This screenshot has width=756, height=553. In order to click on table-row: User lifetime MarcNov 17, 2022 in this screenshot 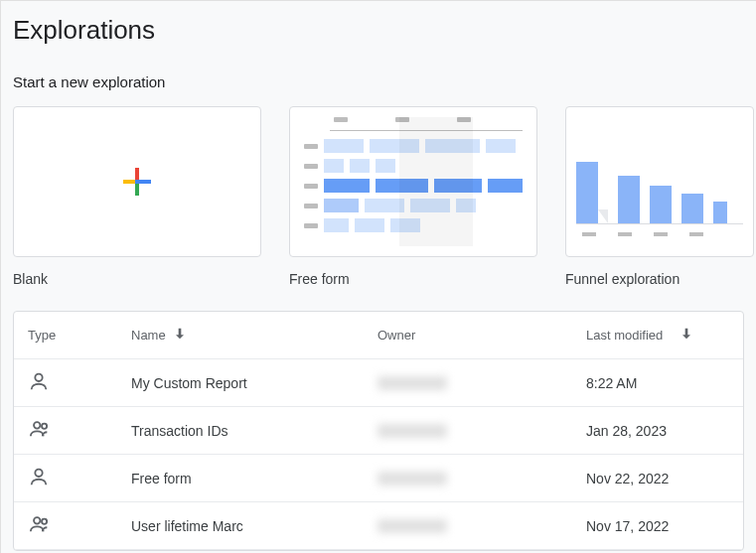, I will do `click(378, 526)`.